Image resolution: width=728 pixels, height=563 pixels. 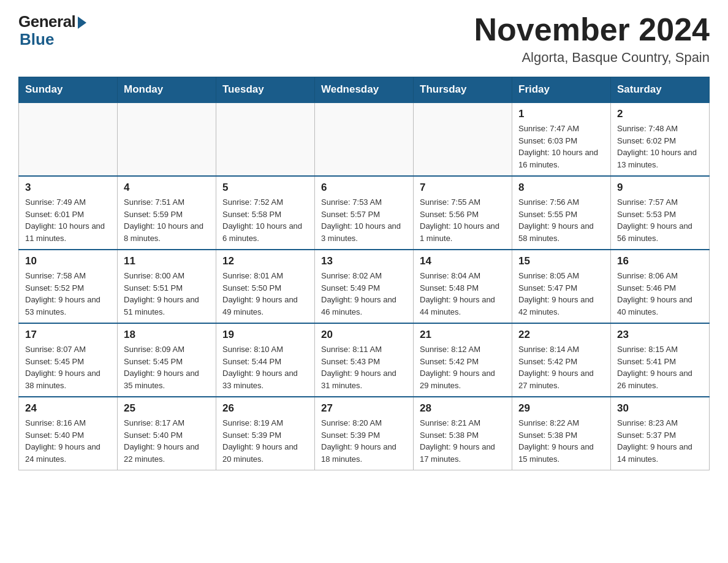 I want to click on day-number: 2, so click(x=660, y=114).